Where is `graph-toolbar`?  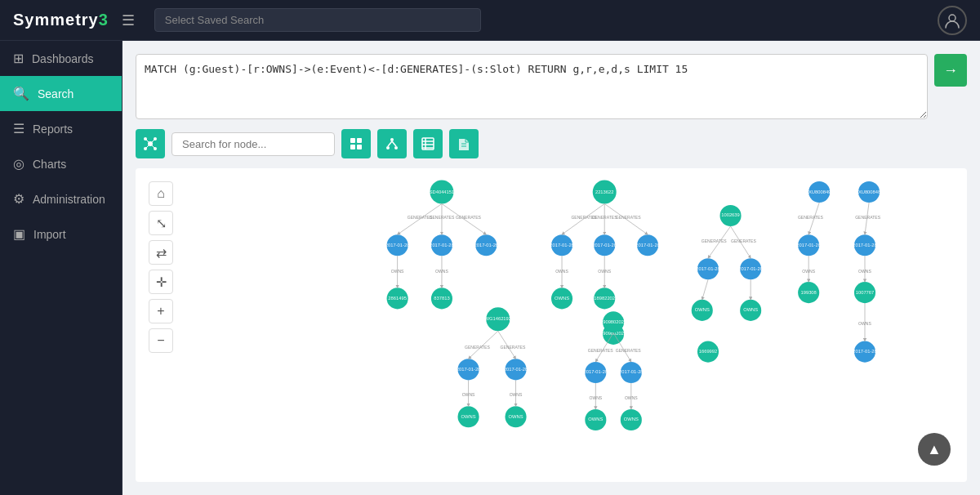 graph-toolbar is located at coordinates (551, 144).